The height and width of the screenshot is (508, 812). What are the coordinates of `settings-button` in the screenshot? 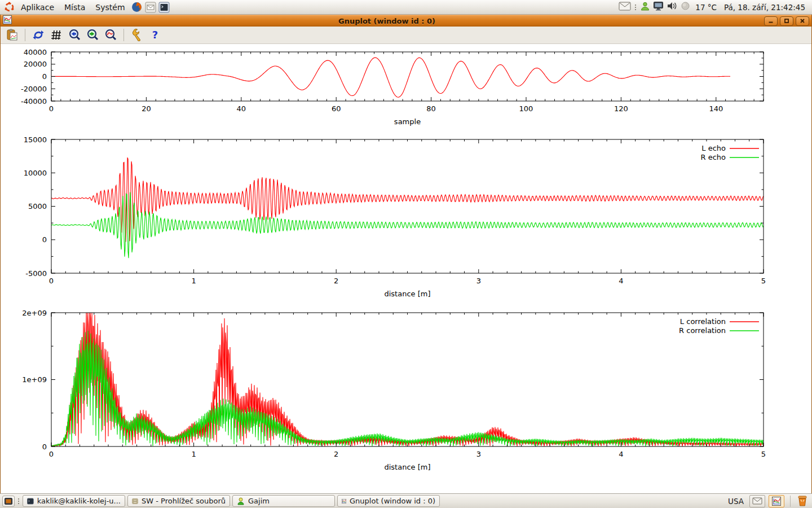 It's located at (137, 35).